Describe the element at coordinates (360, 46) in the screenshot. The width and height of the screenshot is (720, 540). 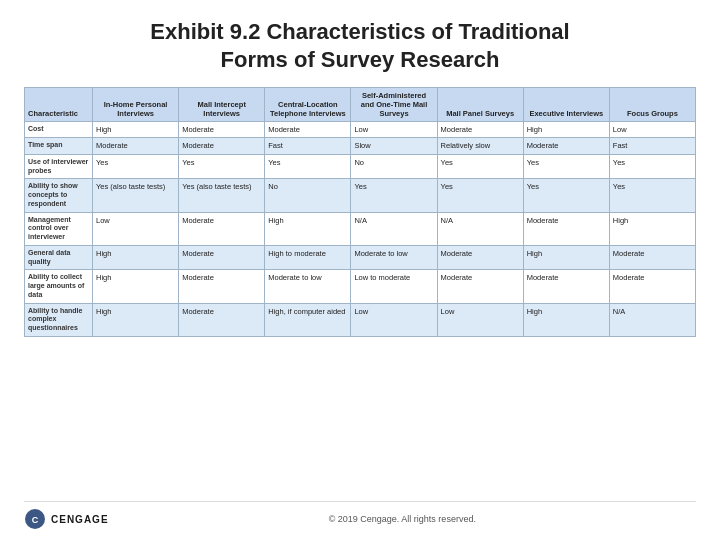
I see `page-title: Exhibit 9.2 Characteristics of Tradition…` at that location.